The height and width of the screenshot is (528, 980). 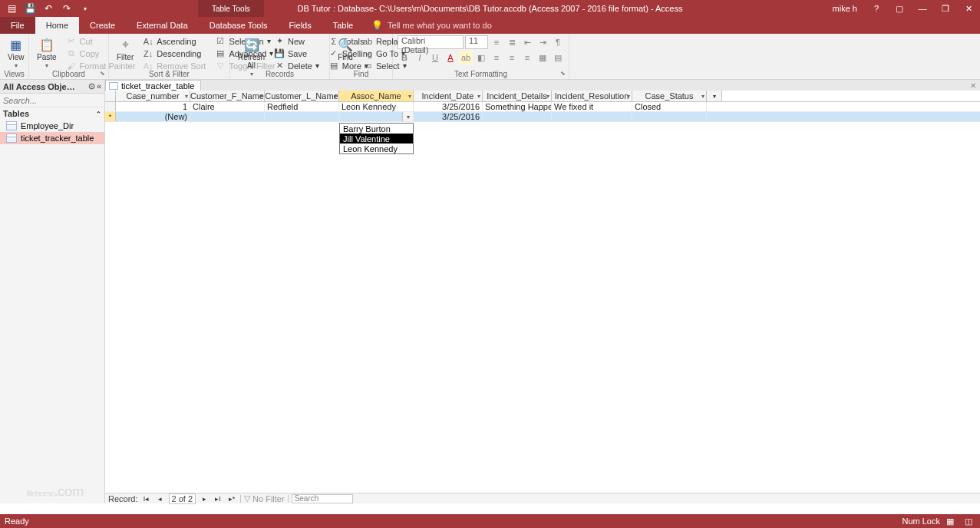 What do you see at coordinates (558, 58) in the screenshot?
I see `alt-row-color-icon: ▤` at bounding box center [558, 58].